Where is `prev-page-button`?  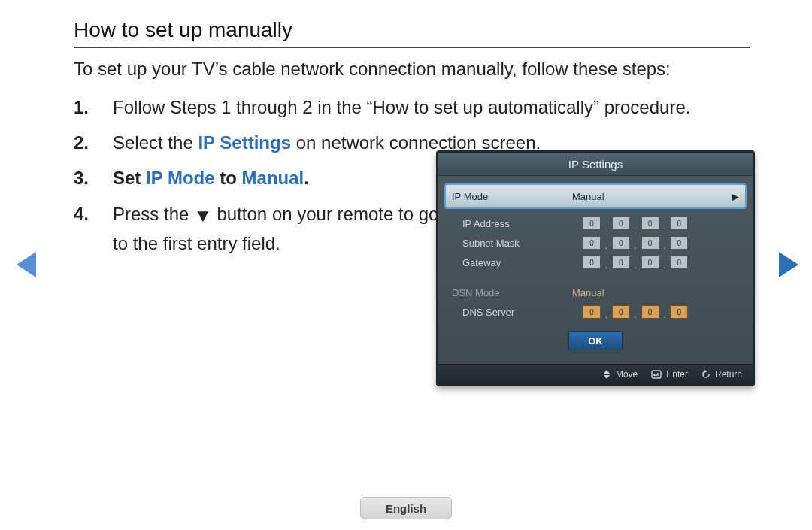 prev-page-button is located at coordinates (26, 265).